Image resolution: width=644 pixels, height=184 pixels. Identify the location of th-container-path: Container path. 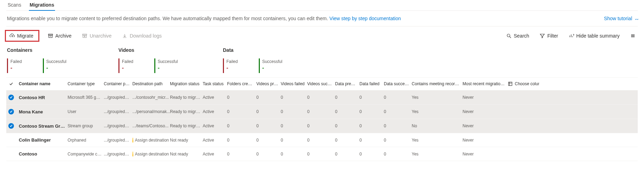
(118, 84).